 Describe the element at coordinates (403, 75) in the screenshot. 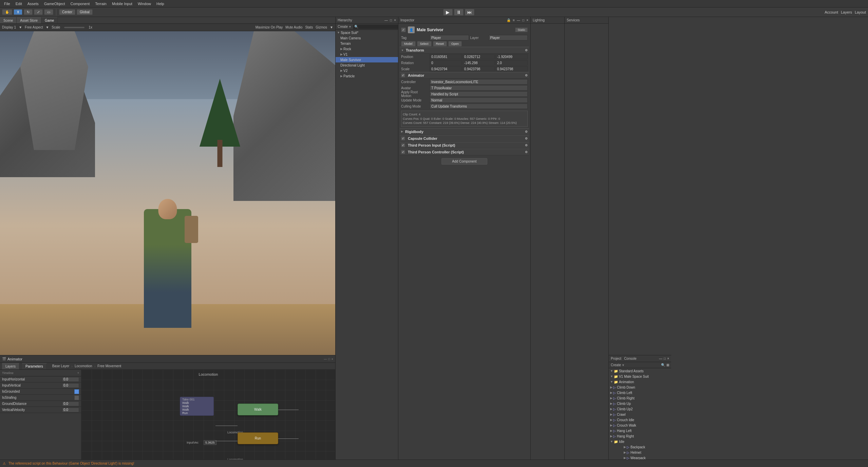

I see `animator-enabled-checkbox: ✓` at that location.